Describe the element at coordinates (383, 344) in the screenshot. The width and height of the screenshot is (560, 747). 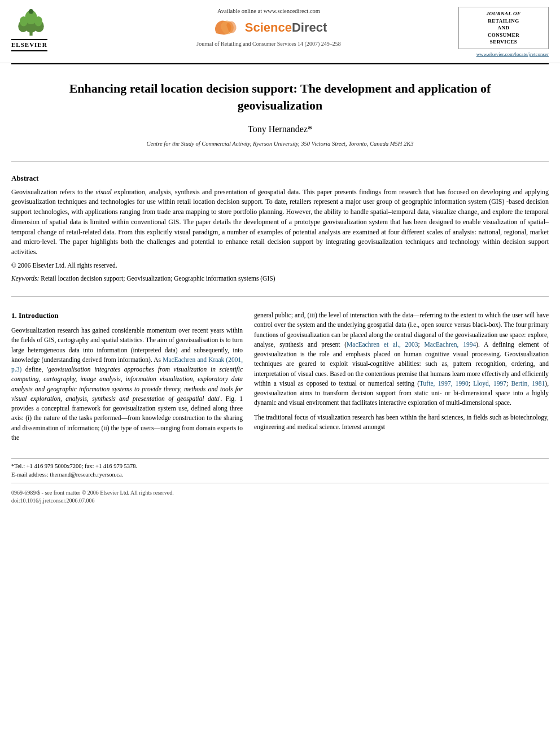
I see `maceachren-2003-ref: MacEachren et al., 2003` at that location.